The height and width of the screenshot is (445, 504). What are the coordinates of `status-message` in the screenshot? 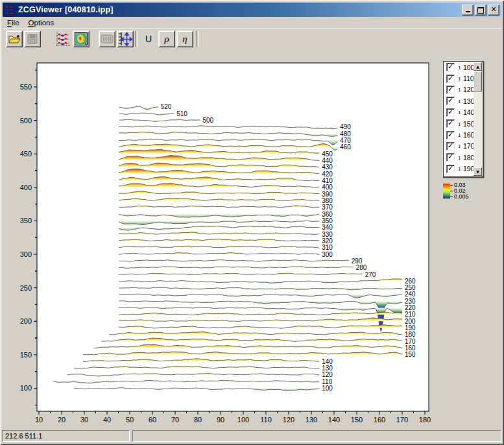 It's located at (317, 436).